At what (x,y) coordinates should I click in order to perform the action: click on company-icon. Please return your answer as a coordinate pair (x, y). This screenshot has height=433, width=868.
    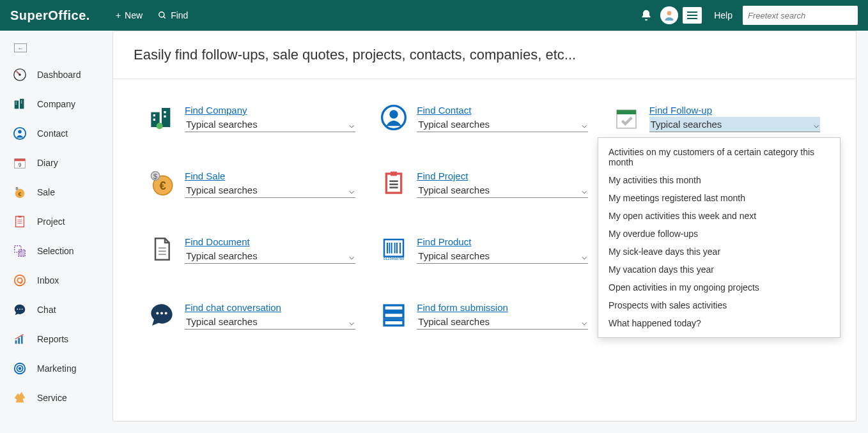
    Looking at the image, I should click on (20, 104).